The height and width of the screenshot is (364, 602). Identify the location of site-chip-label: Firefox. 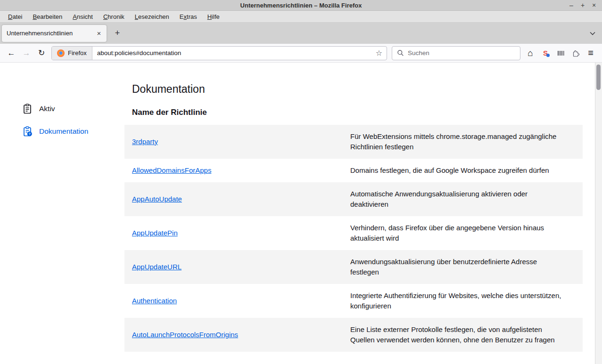
(77, 53).